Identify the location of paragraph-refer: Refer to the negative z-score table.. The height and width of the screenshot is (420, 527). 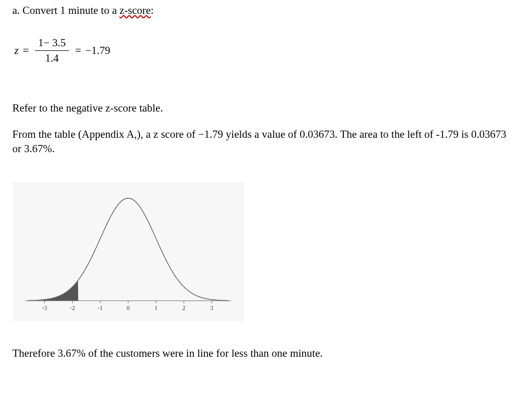
(264, 108).